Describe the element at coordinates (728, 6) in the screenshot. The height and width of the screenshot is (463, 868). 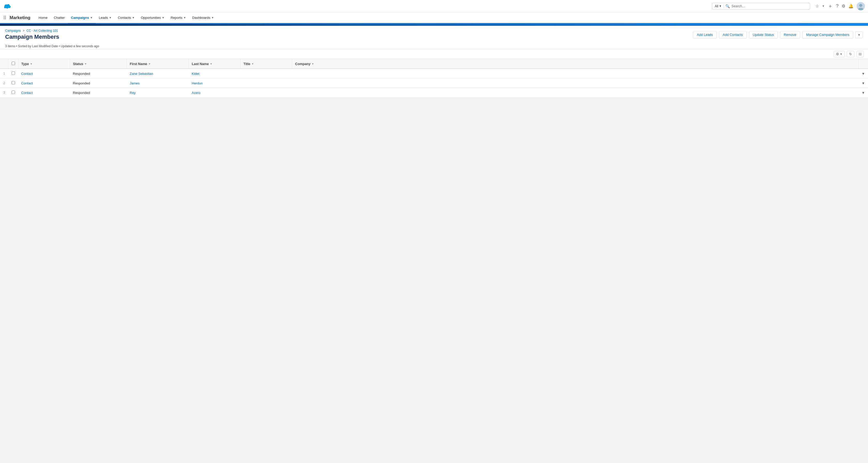
I see `search-icon: 🔍` at that location.